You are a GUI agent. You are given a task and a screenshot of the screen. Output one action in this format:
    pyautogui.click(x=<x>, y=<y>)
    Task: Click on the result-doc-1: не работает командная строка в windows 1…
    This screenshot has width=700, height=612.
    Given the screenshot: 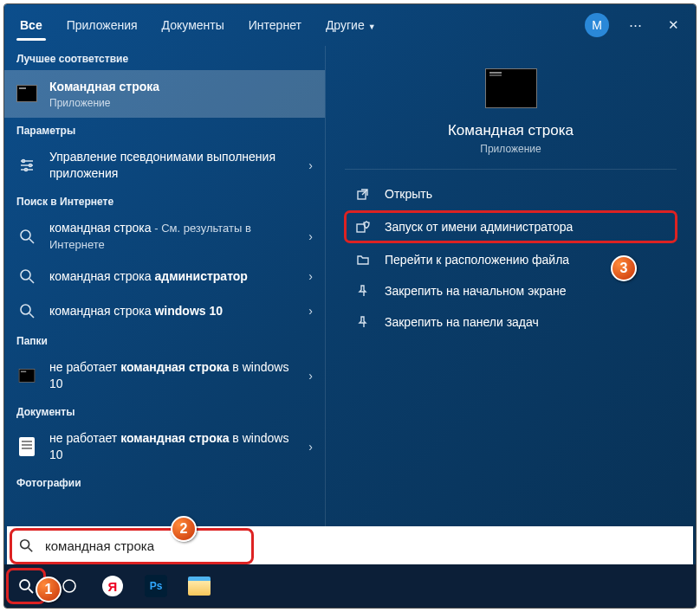 What is the action you would take?
    pyautogui.click(x=165, y=447)
    